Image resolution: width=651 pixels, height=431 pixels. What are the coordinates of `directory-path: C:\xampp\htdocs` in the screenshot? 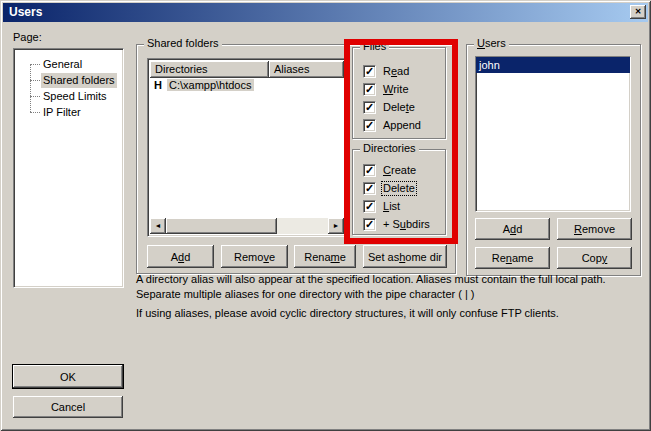 It's located at (210, 85).